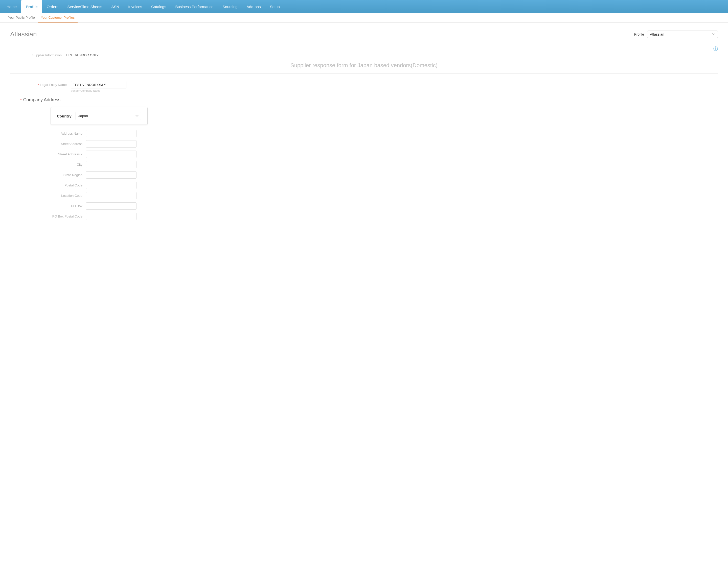 This screenshot has height=577, width=728. What do you see at coordinates (61, 175) in the screenshot?
I see `state-region-label: State Region` at bounding box center [61, 175].